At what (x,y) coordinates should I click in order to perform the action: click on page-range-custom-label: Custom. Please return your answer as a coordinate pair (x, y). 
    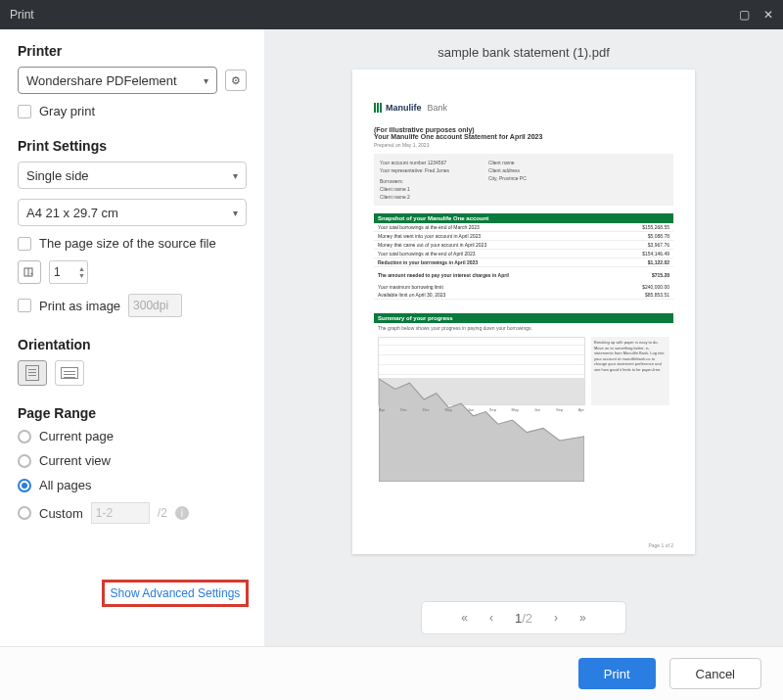
    Looking at the image, I should click on (61, 513).